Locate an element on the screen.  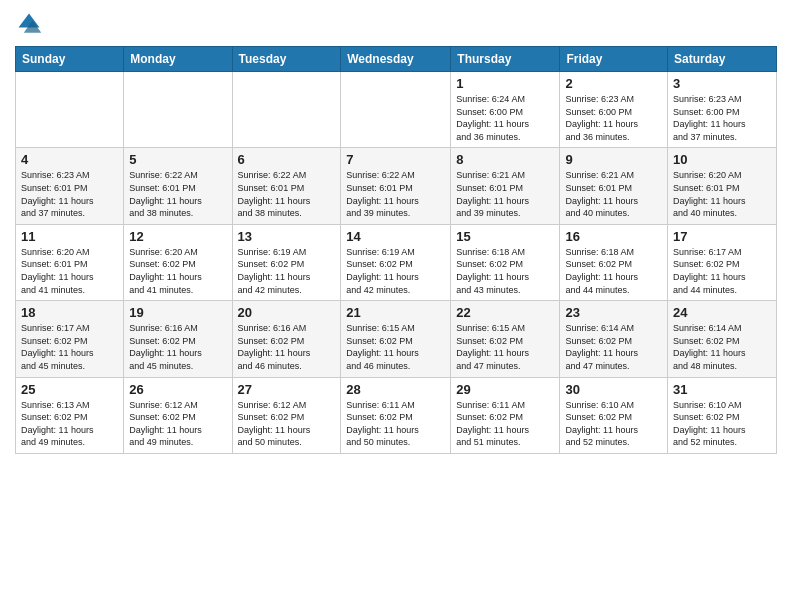
calendar-cell: 22Sunrise: 6:15 AM Sunset: 6:02 PM Dayli… is located at coordinates (506, 339).